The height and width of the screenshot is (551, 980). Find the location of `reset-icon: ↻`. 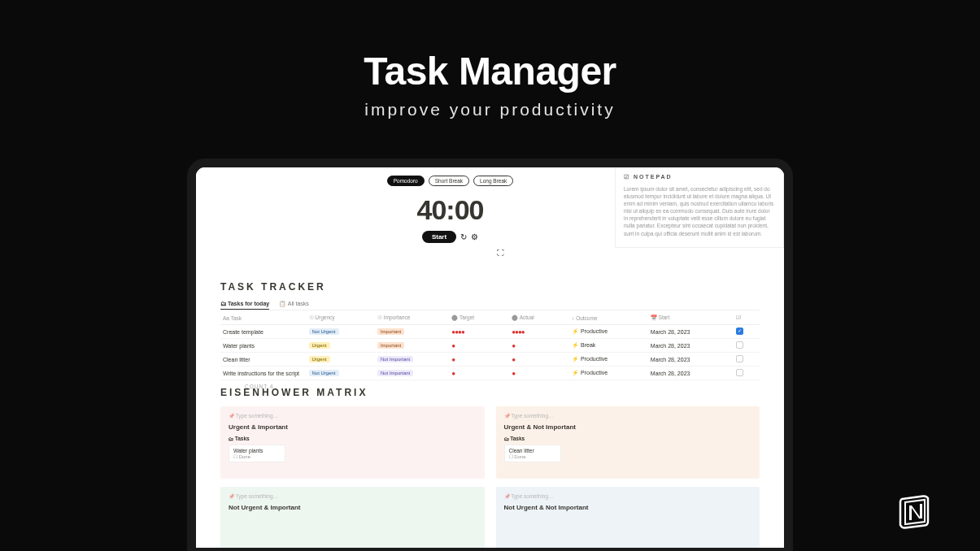

reset-icon: ↻ is located at coordinates (464, 237).